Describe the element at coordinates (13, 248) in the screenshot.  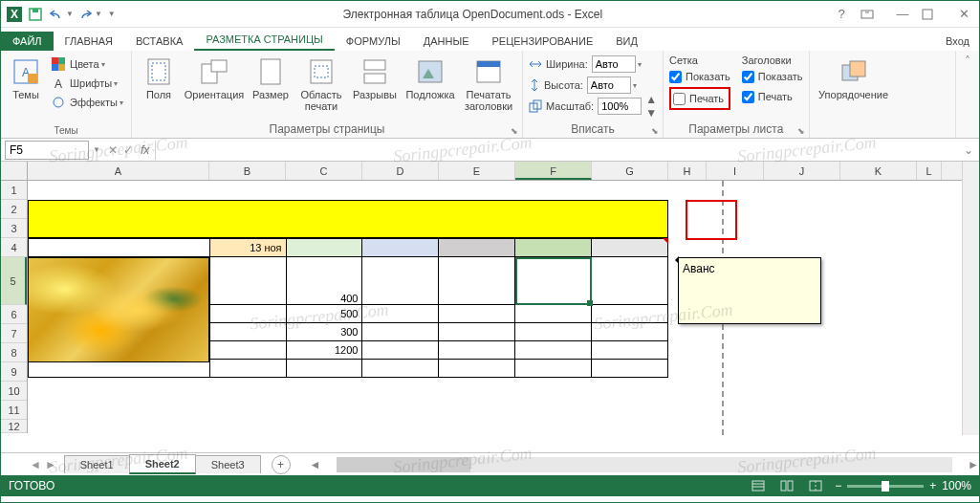
I see `row-header-4: 4` at that location.